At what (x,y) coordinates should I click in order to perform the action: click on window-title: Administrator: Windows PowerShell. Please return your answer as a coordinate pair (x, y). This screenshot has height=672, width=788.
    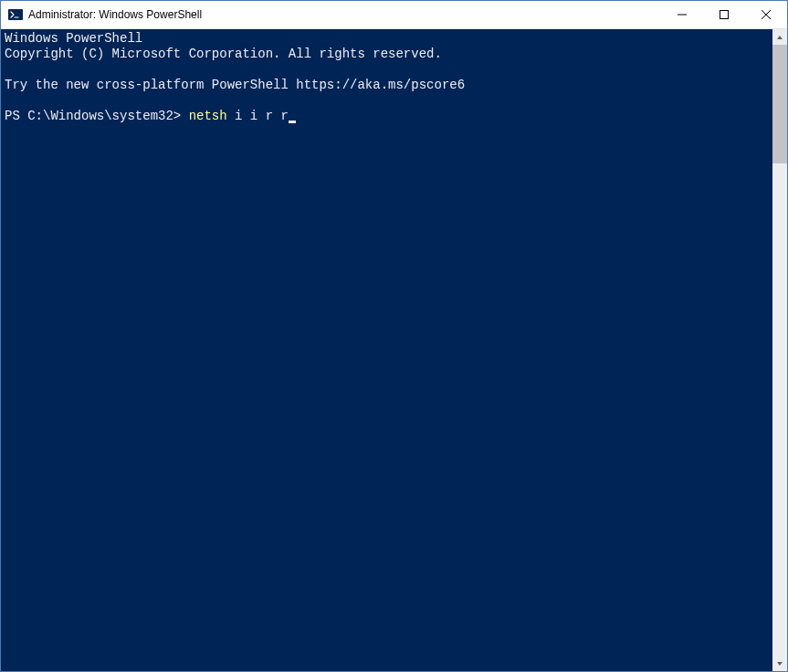
    Looking at the image, I should click on (345, 15).